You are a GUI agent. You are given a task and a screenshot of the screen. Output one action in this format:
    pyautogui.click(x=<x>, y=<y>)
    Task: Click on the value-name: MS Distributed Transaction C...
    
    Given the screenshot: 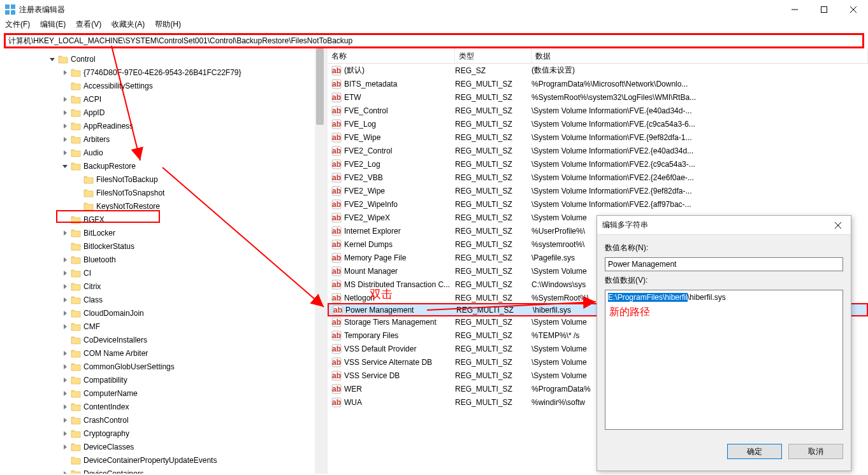 What is the action you would take?
    pyautogui.click(x=397, y=285)
    